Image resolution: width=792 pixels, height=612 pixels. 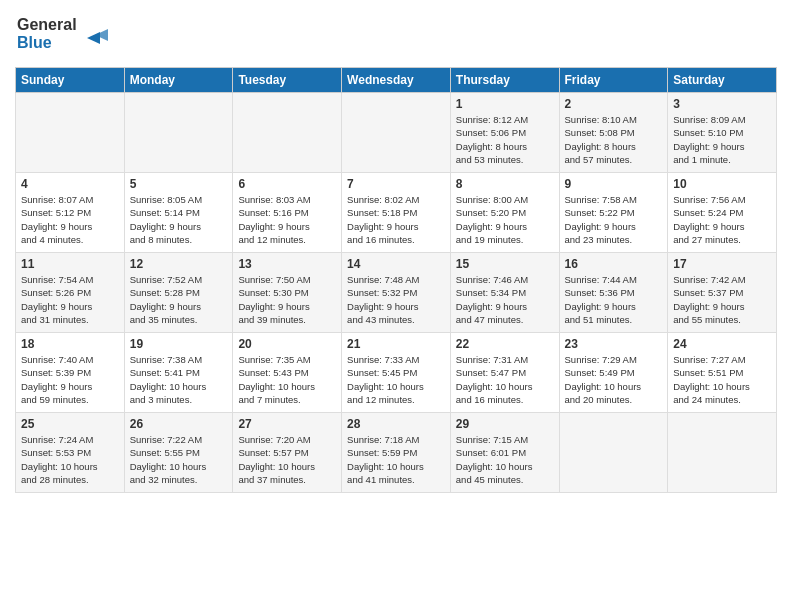 What do you see at coordinates (504, 133) in the screenshot?
I see `day-cell: 1Sunrise: 8:12 AM Sunset: 5:06 PM Daylig…` at bounding box center [504, 133].